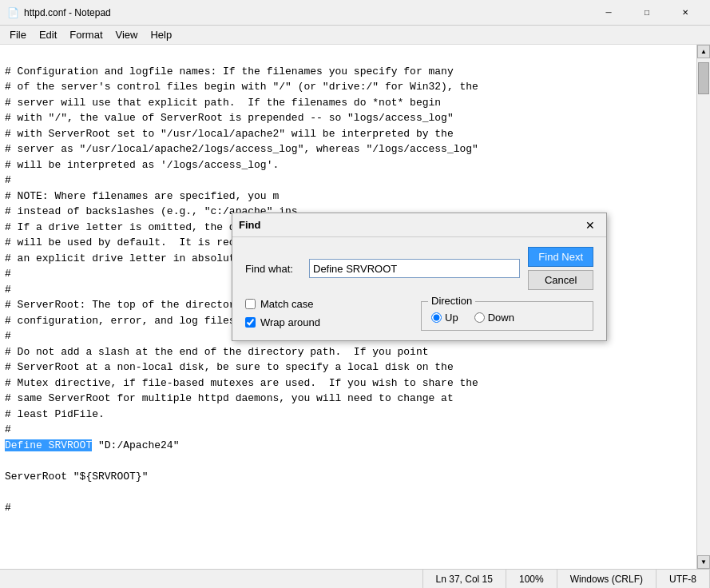  What do you see at coordinates (561, 268) in the screenshot?
I see `dialog-buttons: Find Next Cancel` at bounding box center [561, 268].